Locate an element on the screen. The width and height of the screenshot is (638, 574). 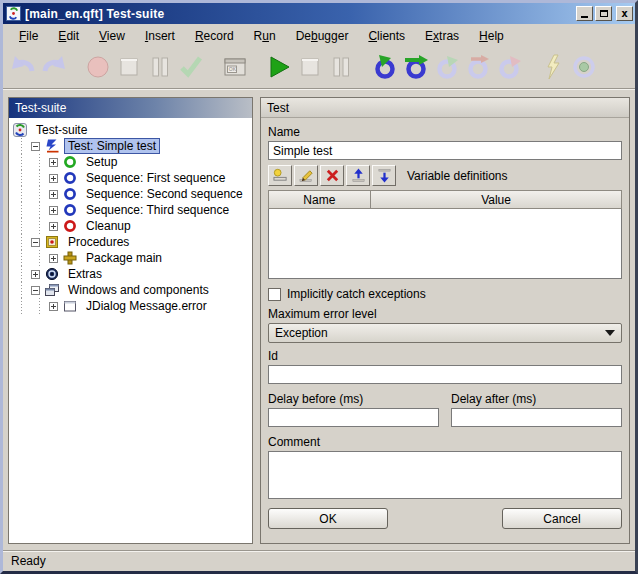
catch-exceptions-checkbox is located at coordinates (274, 294).